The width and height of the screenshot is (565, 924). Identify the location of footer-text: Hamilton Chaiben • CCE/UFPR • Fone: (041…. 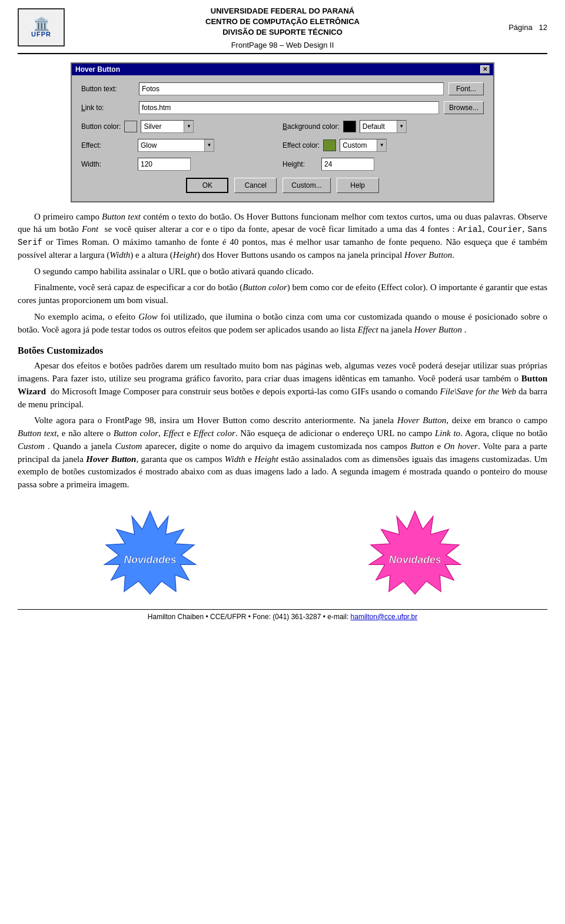
(250, 617).